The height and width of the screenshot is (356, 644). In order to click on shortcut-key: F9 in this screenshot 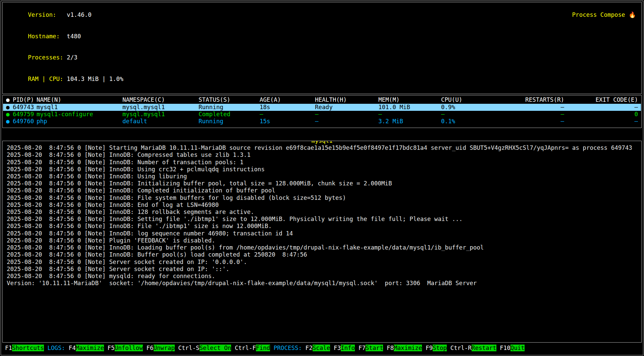, I will do `click(429, 348)`.